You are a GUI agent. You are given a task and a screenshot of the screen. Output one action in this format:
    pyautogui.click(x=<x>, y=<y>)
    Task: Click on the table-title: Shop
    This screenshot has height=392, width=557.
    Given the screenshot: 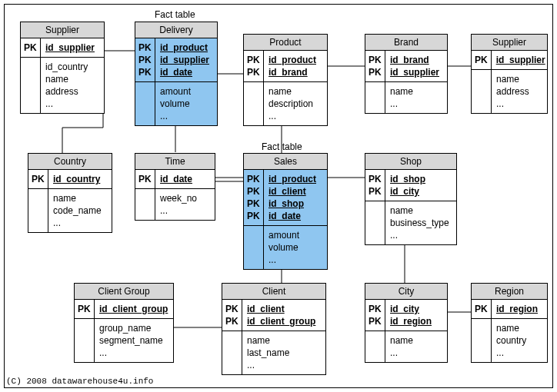 What is the action you would take?
    pyautogui.click(x=411, y=161)
    